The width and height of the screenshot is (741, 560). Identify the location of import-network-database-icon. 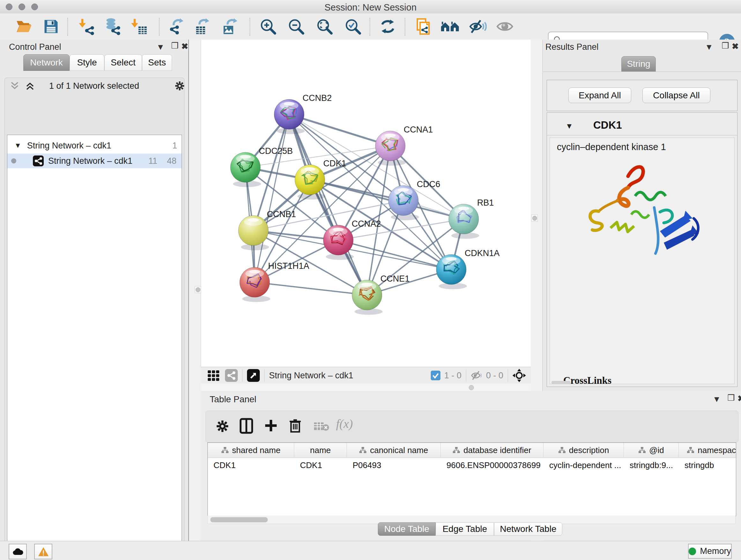
(113, 26).